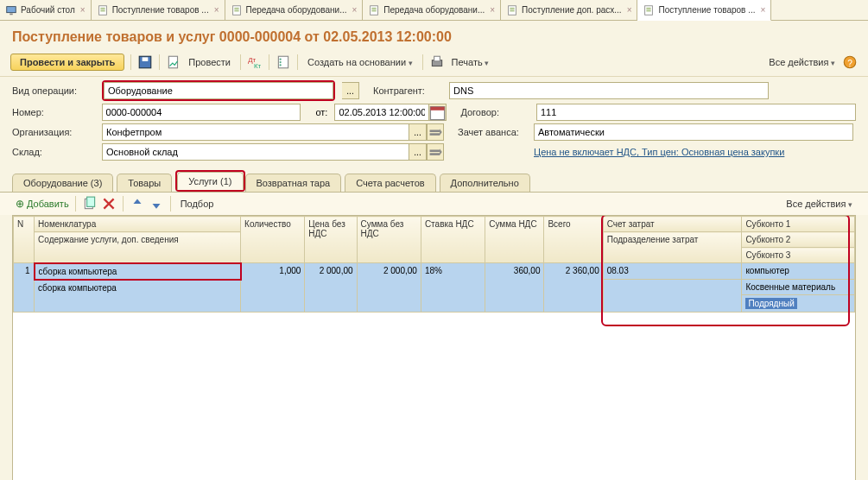 Image resolution: width=868 pixels, height=480 pixels. Describe the element at coordinates (54, 112) in the screenshot. I see `number-label: Номер:` at that location.